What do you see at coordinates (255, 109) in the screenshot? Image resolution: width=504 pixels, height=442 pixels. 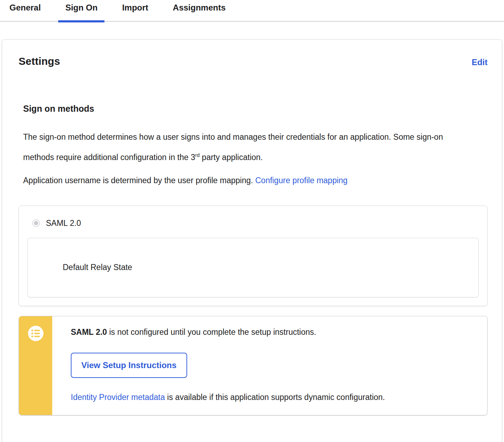 I see `sign-on-methods-heading: Sign on methods` at bounding box center [255, 109].